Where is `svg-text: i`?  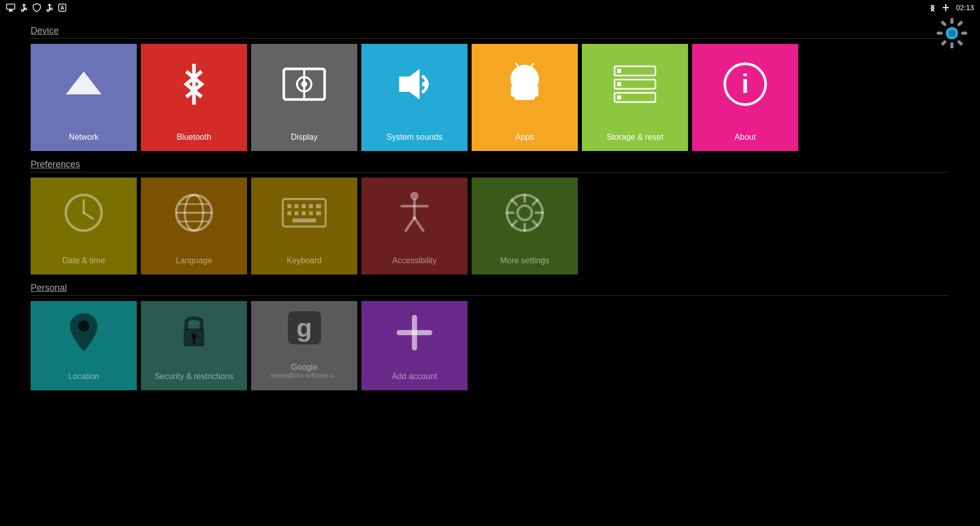 svg-text: i is located at coordinates (745, 84).